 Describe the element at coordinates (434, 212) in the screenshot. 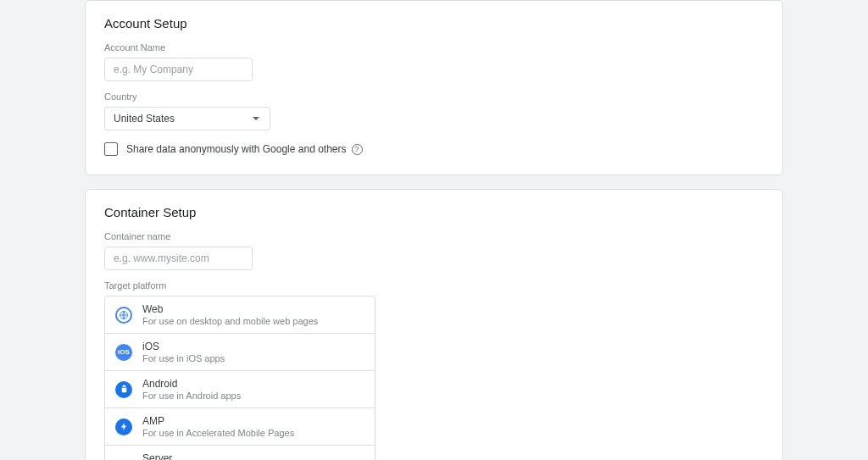

I see `container-setup-title: Container Setup` at that location.